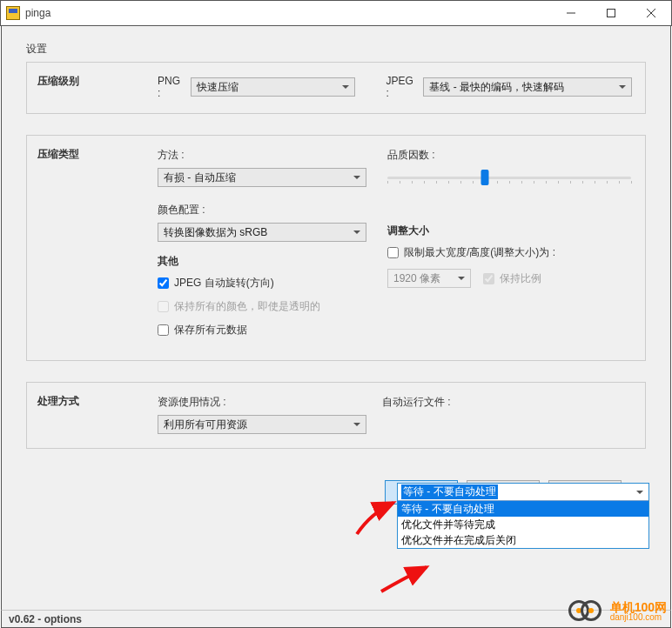 The image size is (672, 628). Describe the element at coordinates (171, 87) in the screenshot. I see `png-label: PNG :` at that location.